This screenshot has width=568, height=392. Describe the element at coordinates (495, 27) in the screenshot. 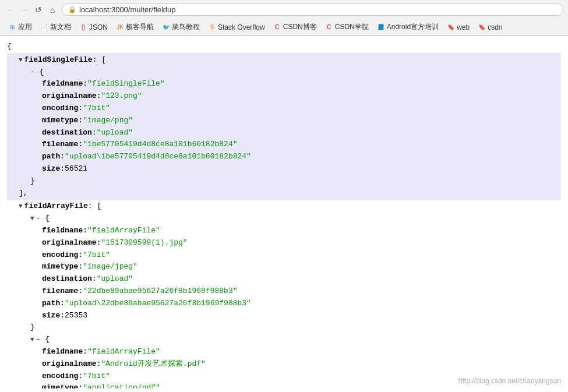

I see `csdn2-label: csdn` at that location.